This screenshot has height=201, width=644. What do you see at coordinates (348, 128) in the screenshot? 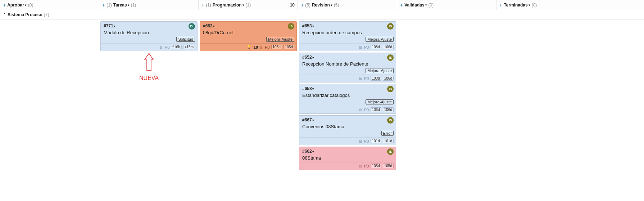
I see `card-title: Convenios 08Stama` at bounding box center [348, 128].